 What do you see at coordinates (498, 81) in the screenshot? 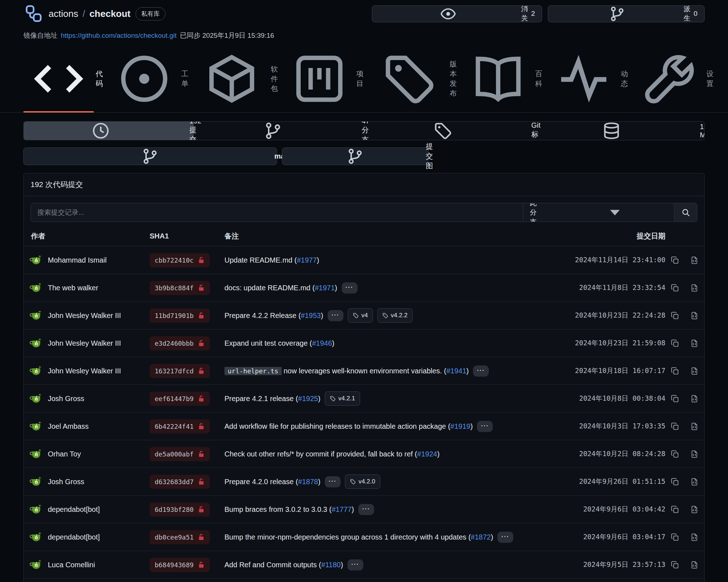
I see `tab-wiki: 百科` at bounding box center [498, 81].